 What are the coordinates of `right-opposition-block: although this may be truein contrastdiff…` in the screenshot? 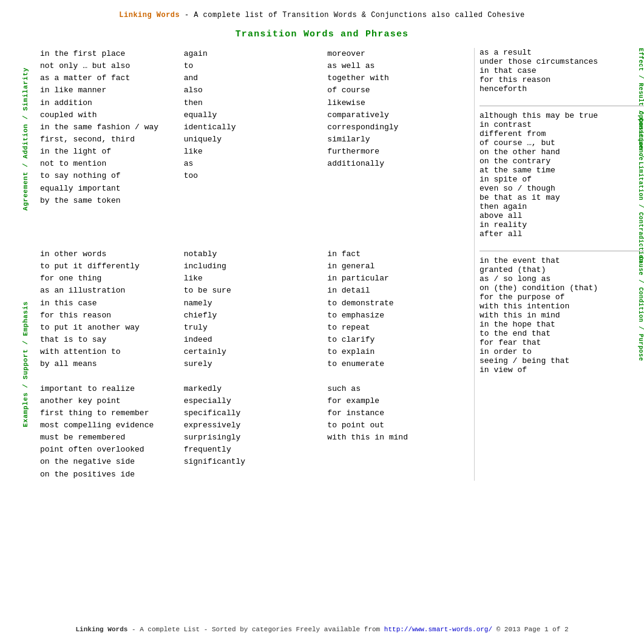 It's located at (562, 175).